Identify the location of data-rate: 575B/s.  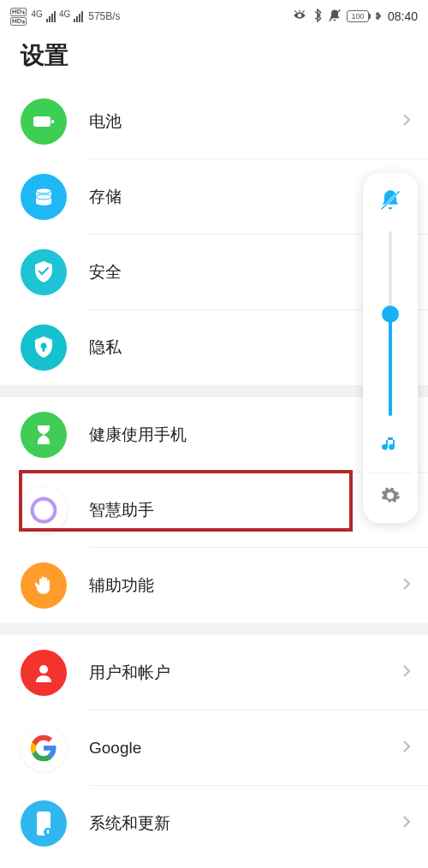
(104, 16).